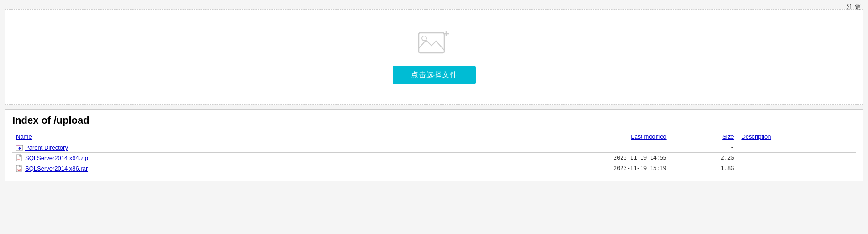  What do you see at coordinates (57, 169) in the screenshot?
I see `file-link: SQLServer2014 x86.rar` at bounding box center [57, 169].